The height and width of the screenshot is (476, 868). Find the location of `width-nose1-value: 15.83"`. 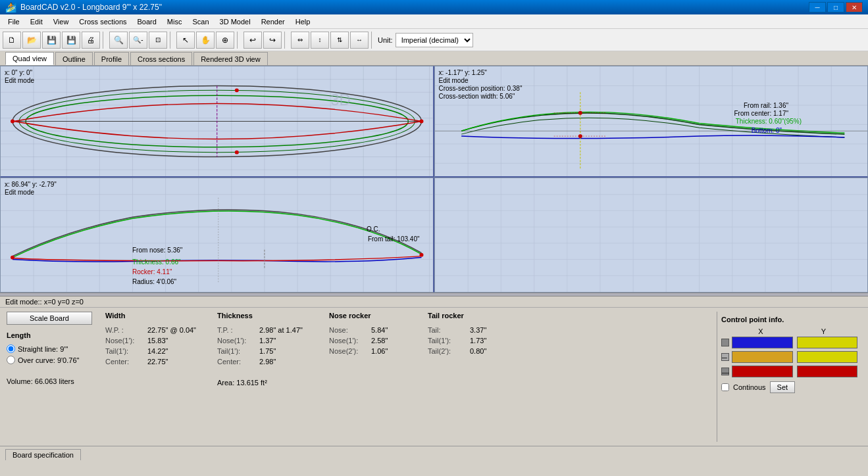

width-nose1-value: 15.83" is located at coordinates (158, 341).